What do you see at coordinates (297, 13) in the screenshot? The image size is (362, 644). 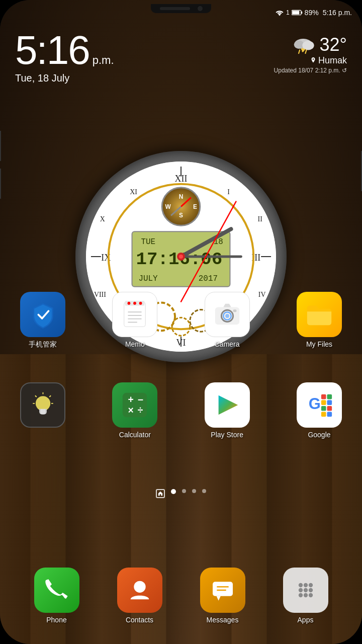 I see `battery-icon` at bounding box center [297, 13].